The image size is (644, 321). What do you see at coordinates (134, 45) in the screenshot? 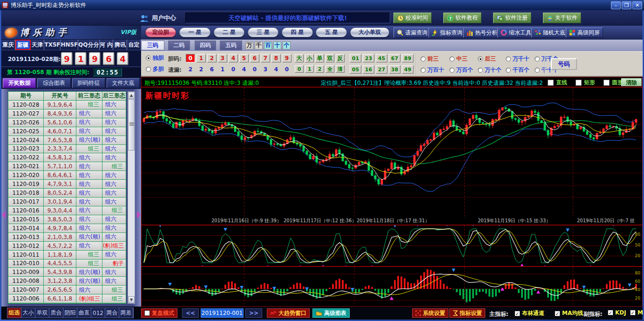
I see `lottery-tab: 自定` at bounding box center [134, 45].